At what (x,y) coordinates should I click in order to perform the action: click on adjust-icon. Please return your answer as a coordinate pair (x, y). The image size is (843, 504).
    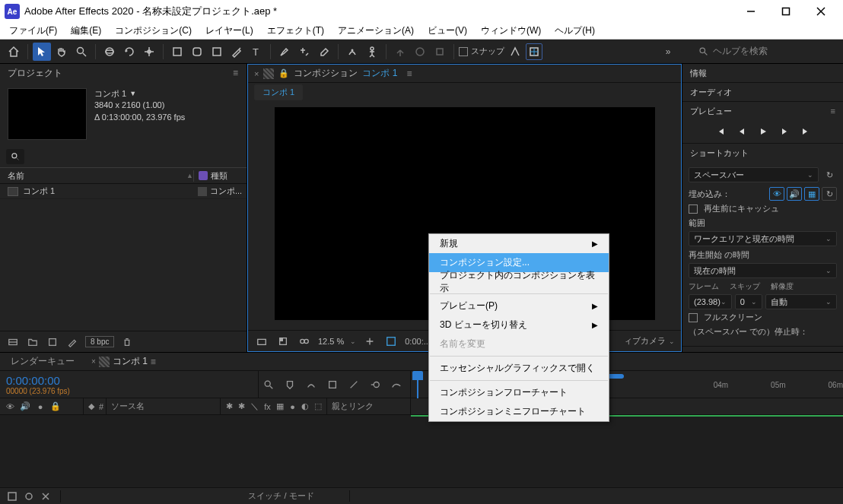
    Looking at the image, I should click on (72, 342).